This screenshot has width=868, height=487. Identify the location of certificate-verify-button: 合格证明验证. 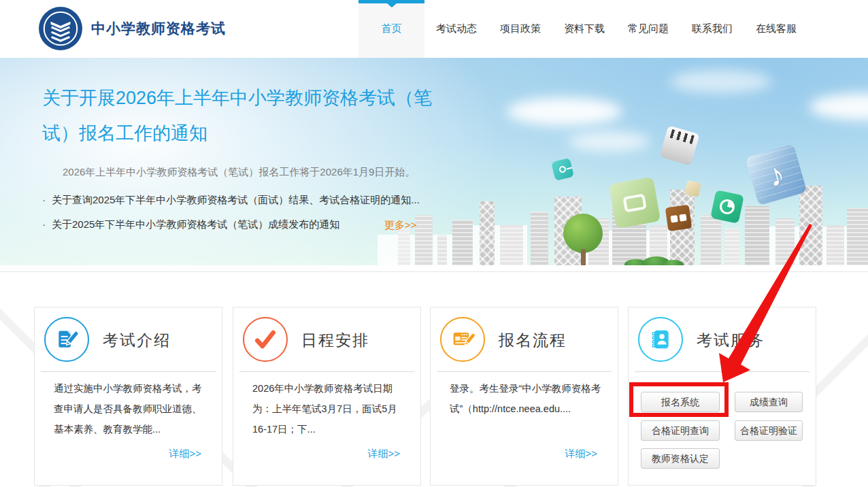
(769, 431).